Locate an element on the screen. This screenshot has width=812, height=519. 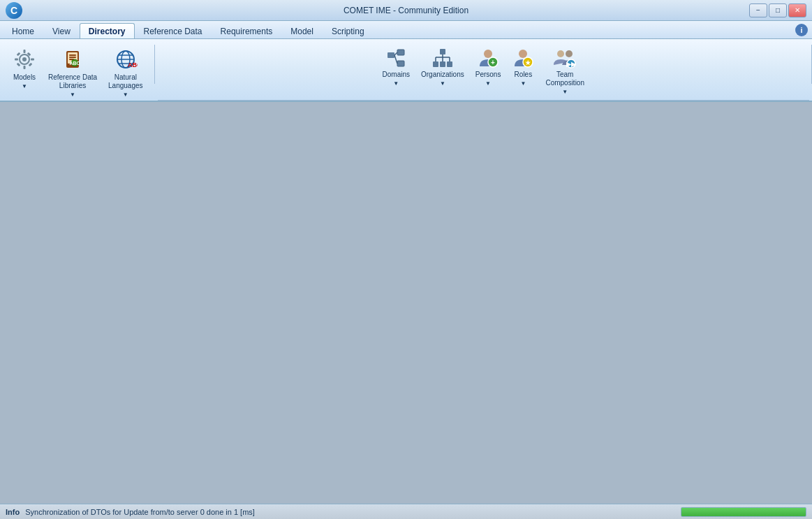
tab-reference-data: Reference Data is located at coordinates (173, 31).